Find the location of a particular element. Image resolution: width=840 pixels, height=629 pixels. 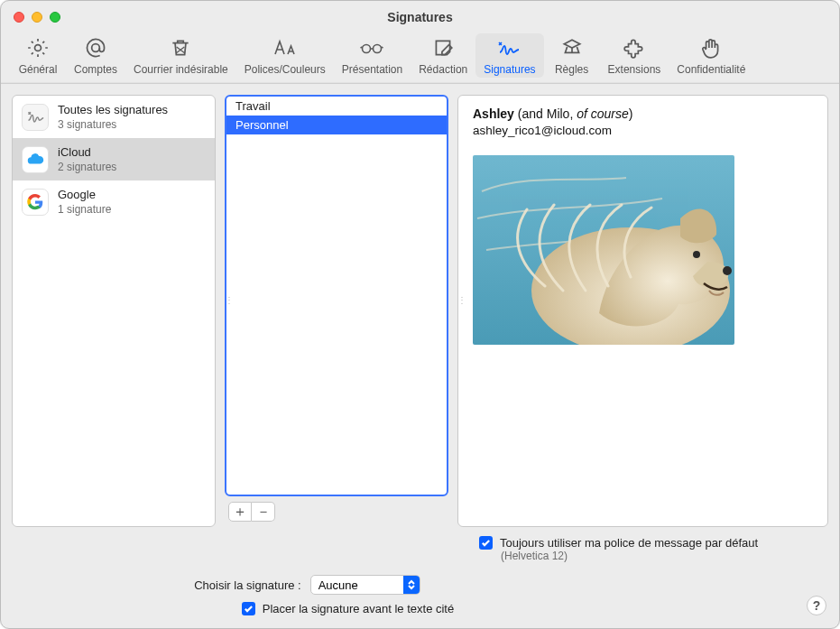

signature-image is located at coordinates (604, 250).